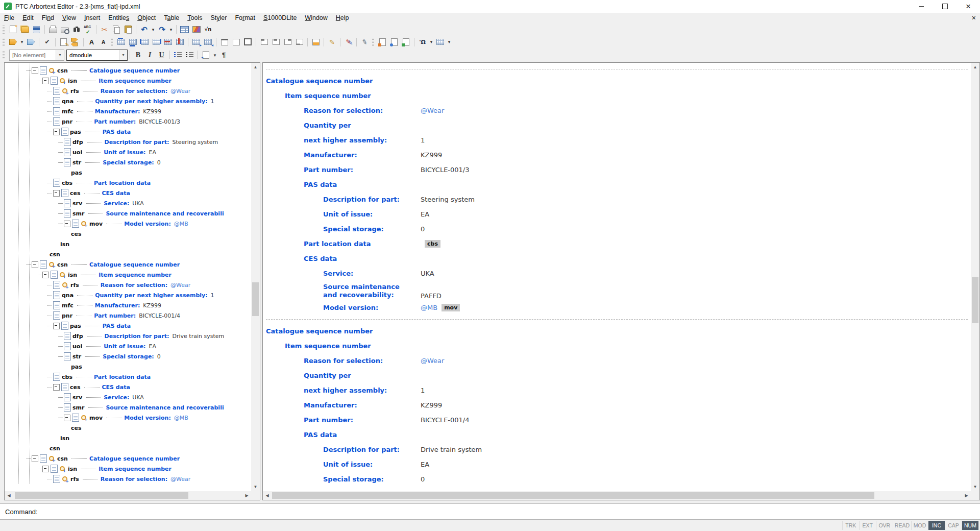 This screenshot has width=980, height=531. Describe the element at coordinates (884, 525) in the screenshot. I see `status-ovr: OVR` at that location.